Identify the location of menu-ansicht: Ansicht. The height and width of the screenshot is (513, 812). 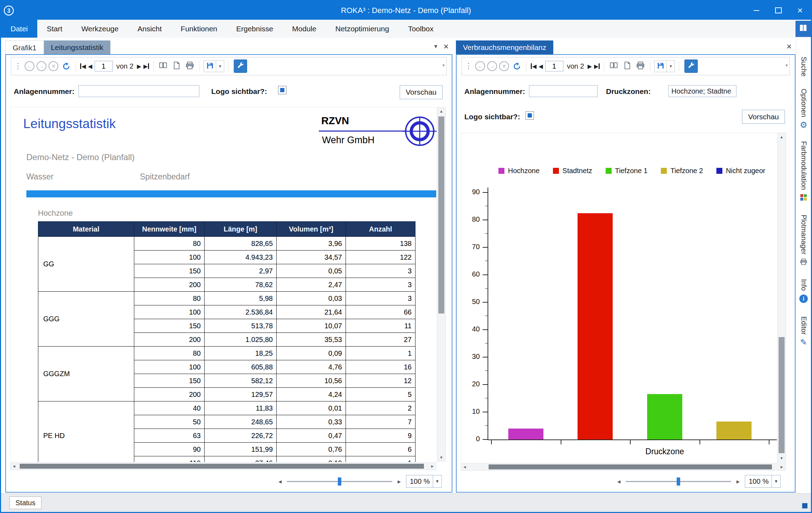
(150, 29).